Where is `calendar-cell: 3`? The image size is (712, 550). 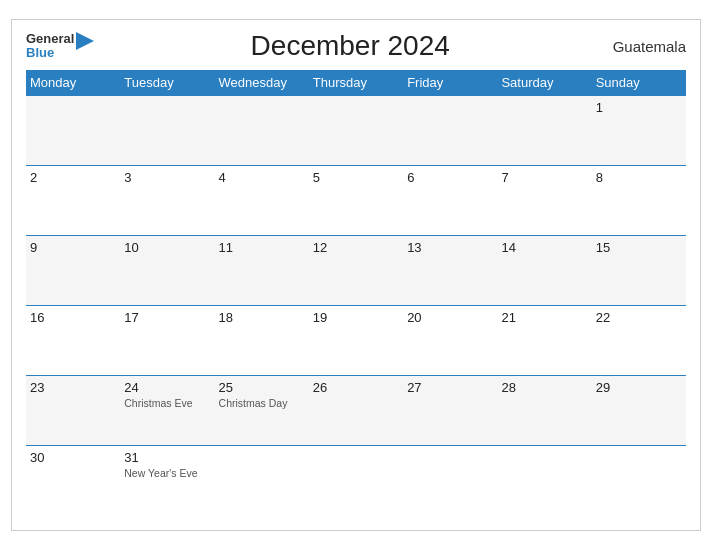 calendar-cell: 3 is located at coordinates (167, 201).